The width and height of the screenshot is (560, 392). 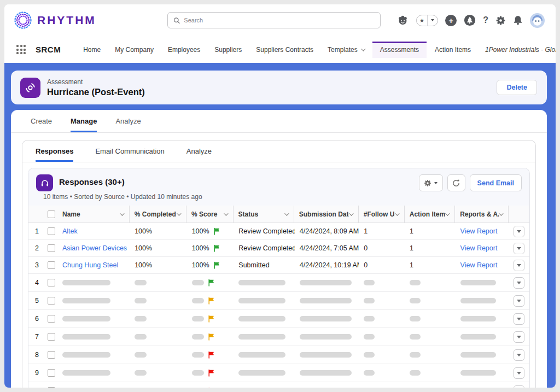 What do you see at coordinates (422, 21) in the screenshot?
I see `favorite-star-icon: ★` at bounding box center [422, 21].